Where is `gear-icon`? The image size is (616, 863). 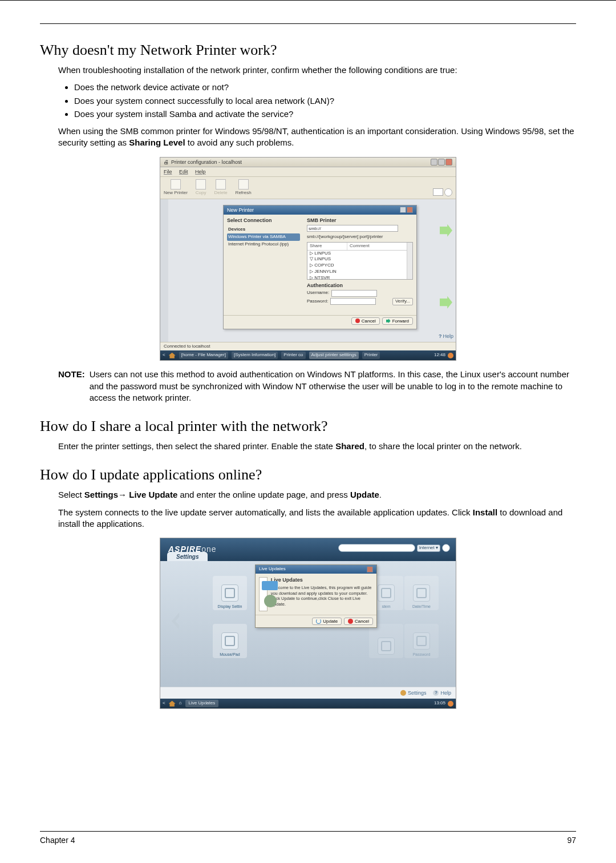
gear-icon is located at coordinates (403, 693).